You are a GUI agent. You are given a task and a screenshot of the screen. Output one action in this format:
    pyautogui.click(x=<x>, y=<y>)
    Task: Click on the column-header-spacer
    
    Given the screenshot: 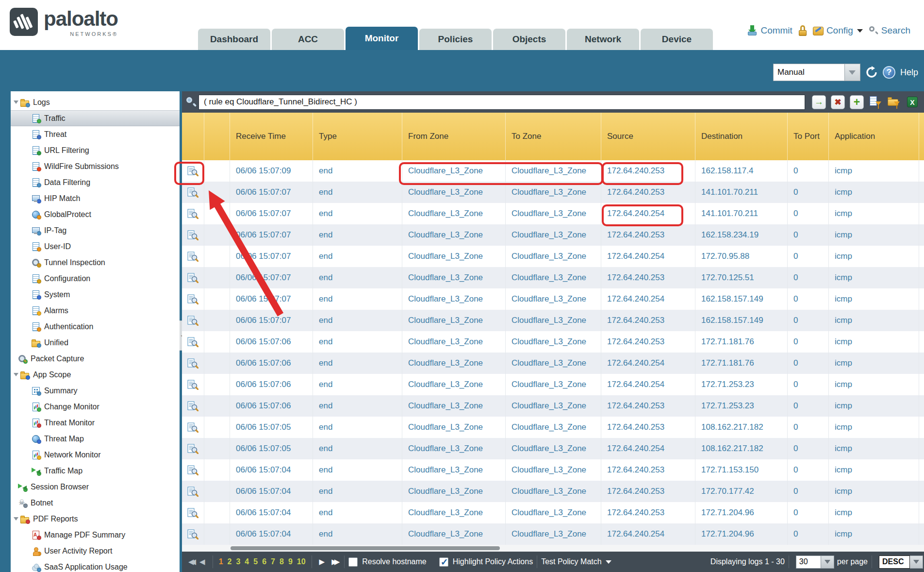 What is the action you would take?
    pyautogui.click(x=217, y=136)
    